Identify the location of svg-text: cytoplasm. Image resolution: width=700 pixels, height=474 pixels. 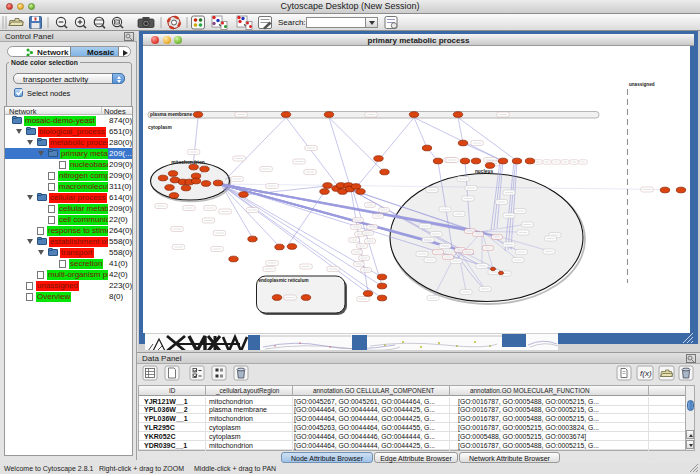
(160, 128).